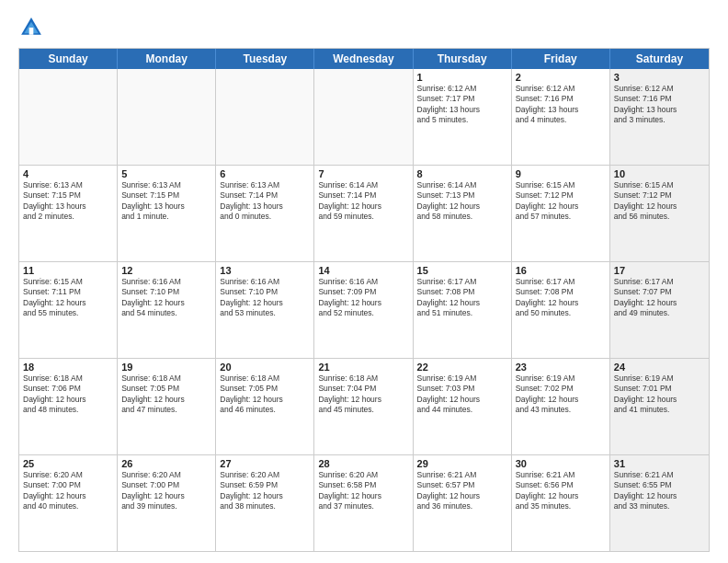 The image size is (728, 563). I want to click on day-number: 23, so click(561, 367).